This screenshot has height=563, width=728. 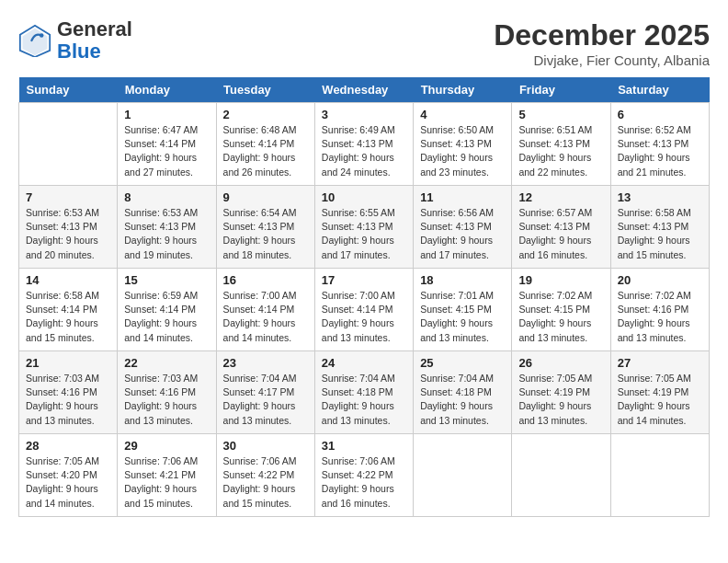 What do you see at coordinates (167, 90) in the screenshot?
I see `day-of-week-header: Monday` at bounding box center [167, 90].